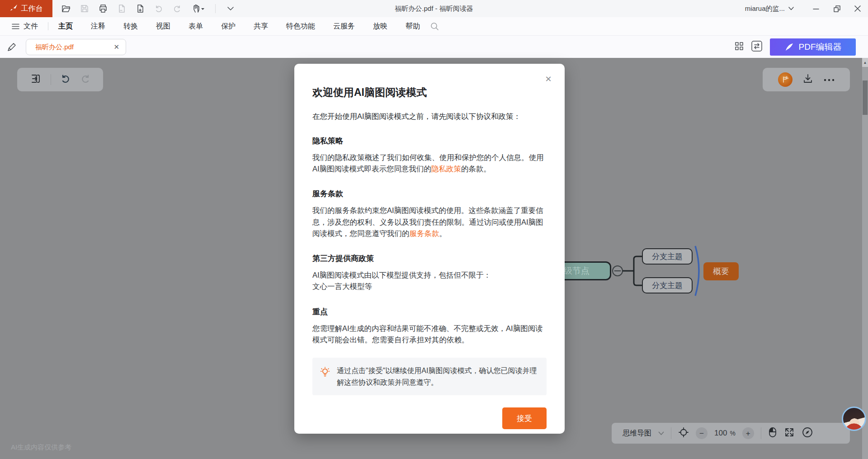 Image resolution: width=868 pixels, height=459 pixels. I want to click on collapse-ribbon-icon, so click(231, 9).